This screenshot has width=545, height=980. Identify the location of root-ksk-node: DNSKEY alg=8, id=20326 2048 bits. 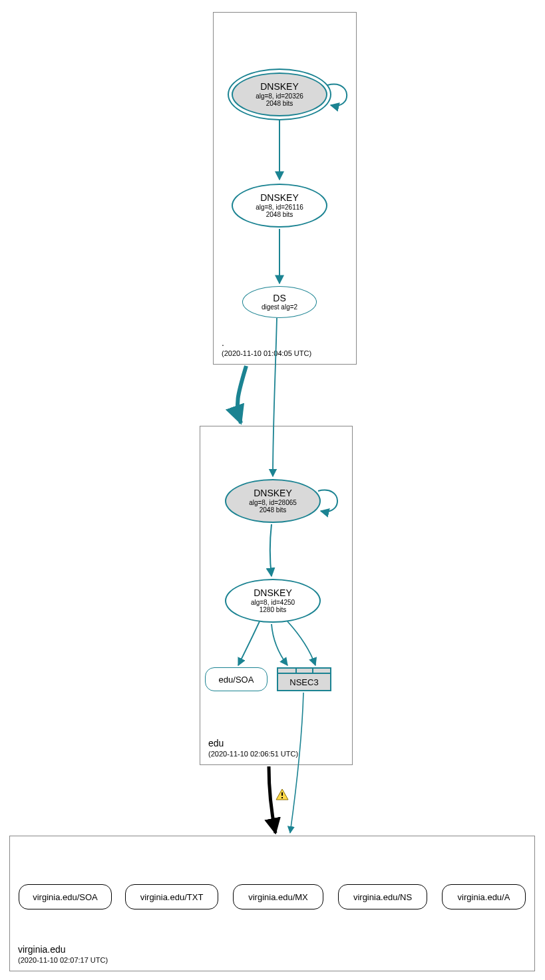
(279, 94).